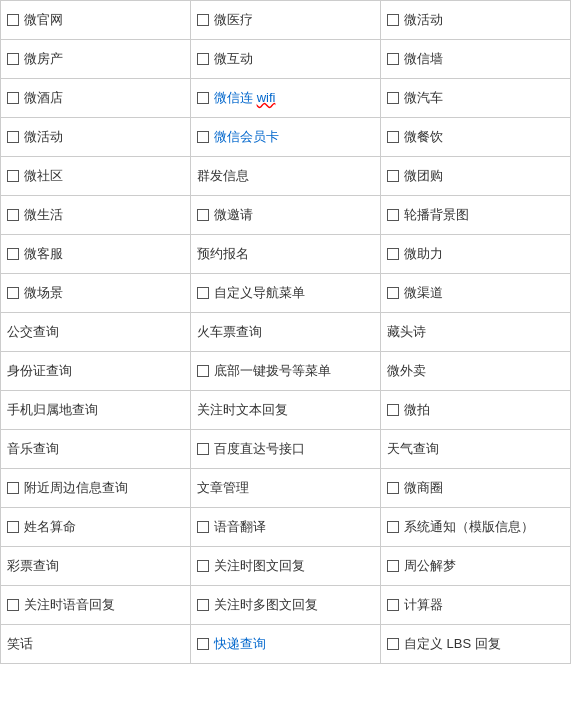 The image size is (571, 721). What do you see at coordinates (286, 59) in the screenshot?
I see `list-item: 微互动` at bounding box center [286, 59].